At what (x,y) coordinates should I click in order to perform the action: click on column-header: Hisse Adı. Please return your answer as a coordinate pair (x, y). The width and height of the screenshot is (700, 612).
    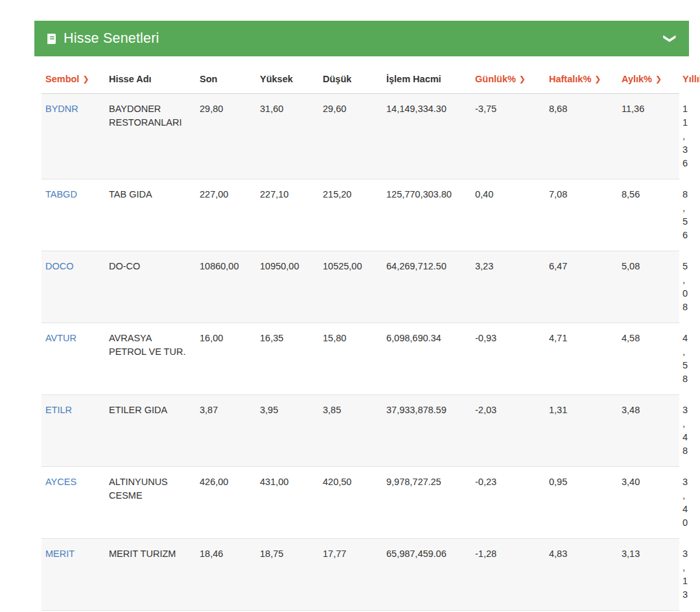
    Looking at the image, I should click on (150, 79).